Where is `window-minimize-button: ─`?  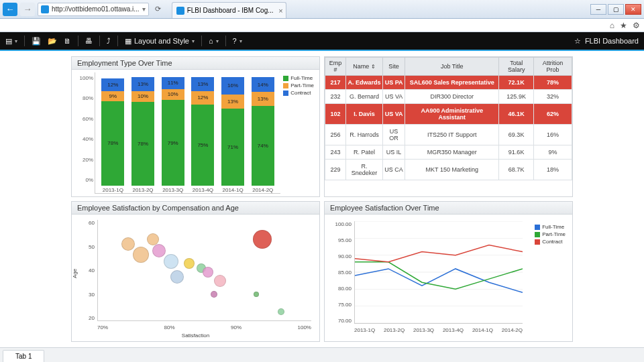 window-minimize-button: ─ is located at coordinates (598, 9).